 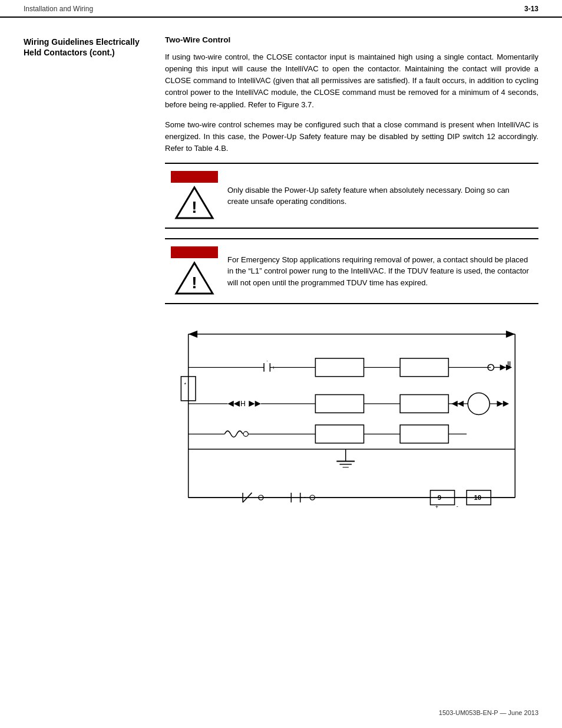 What do you see at coordinates (380, 271) in the screenshot?
I see `warning-text-2: For Emergency Stop applications requirin…` at bounding box center [380, 271].